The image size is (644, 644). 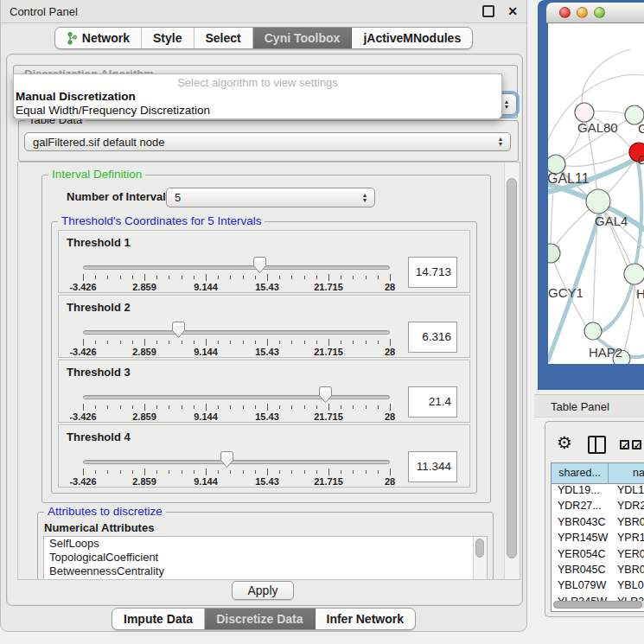 What do you see at coordinates (159, 619) in the screenshot?
I see `tab-impute-data: Impute Data` at bounding box center [159, 619].